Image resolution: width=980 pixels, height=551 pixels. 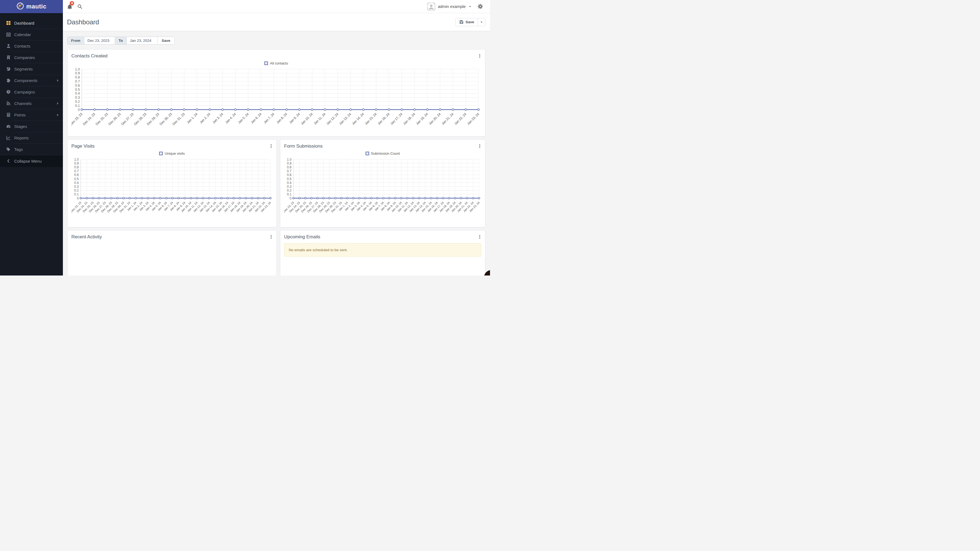 What do you see at coordinates (83, 146) in the screenshot?
I see `panel-title: Page Visits` at bounding box center [83, 146].